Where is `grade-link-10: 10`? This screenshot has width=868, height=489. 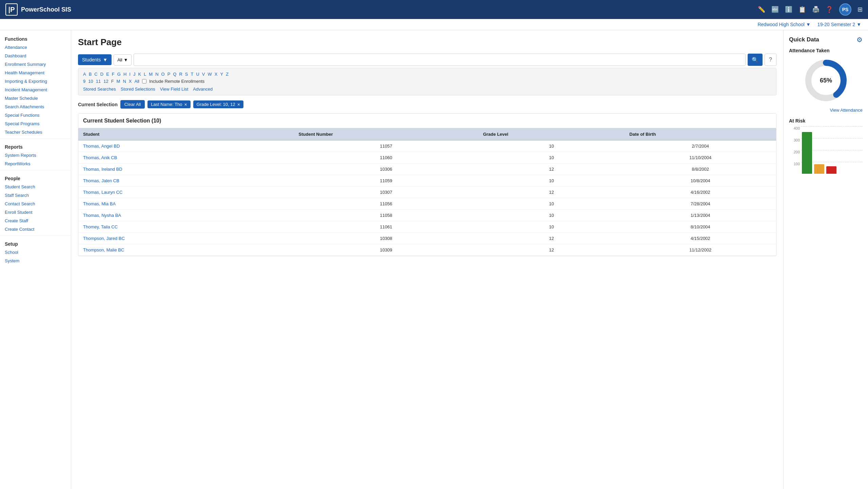 grade-link-10: 10 is located at coordinates (91, 81).